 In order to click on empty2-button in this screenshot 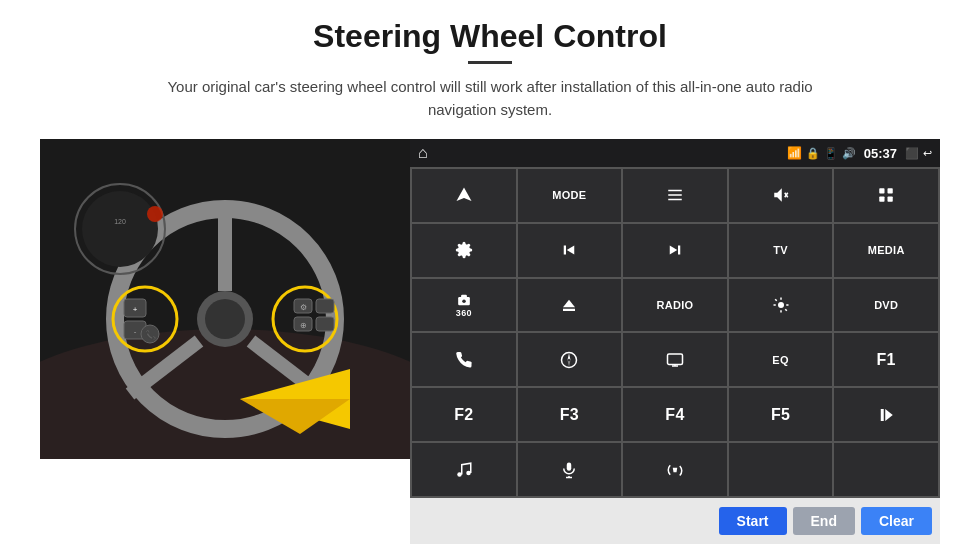, I will do `click(886, 470)`.